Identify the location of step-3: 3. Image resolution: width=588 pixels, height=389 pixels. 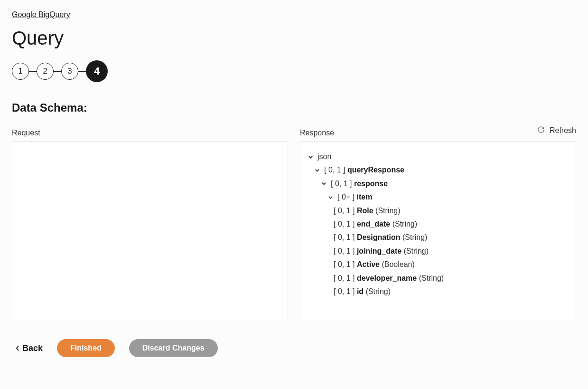
(70, 71).